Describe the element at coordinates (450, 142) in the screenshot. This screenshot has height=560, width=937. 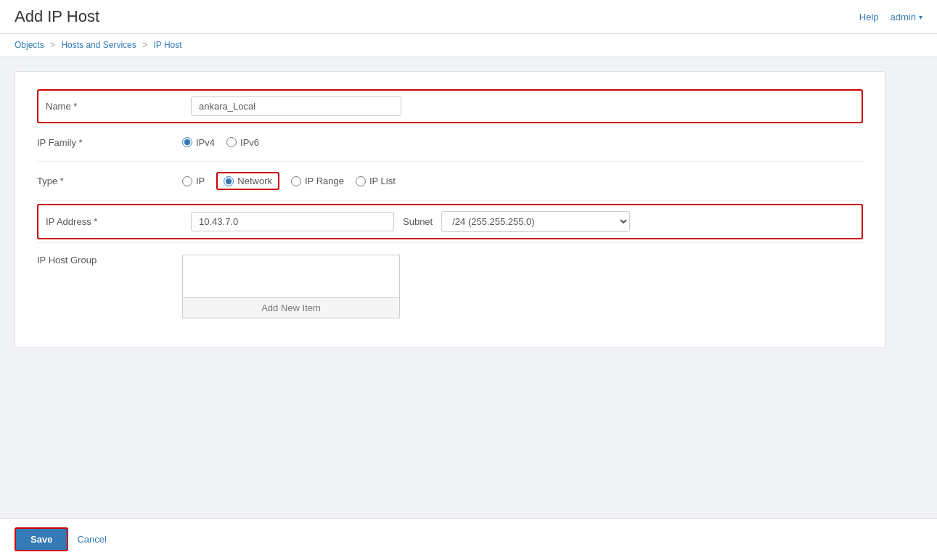
I see `ip-family-row: IP Family * IPv4 IPv6` at that location.